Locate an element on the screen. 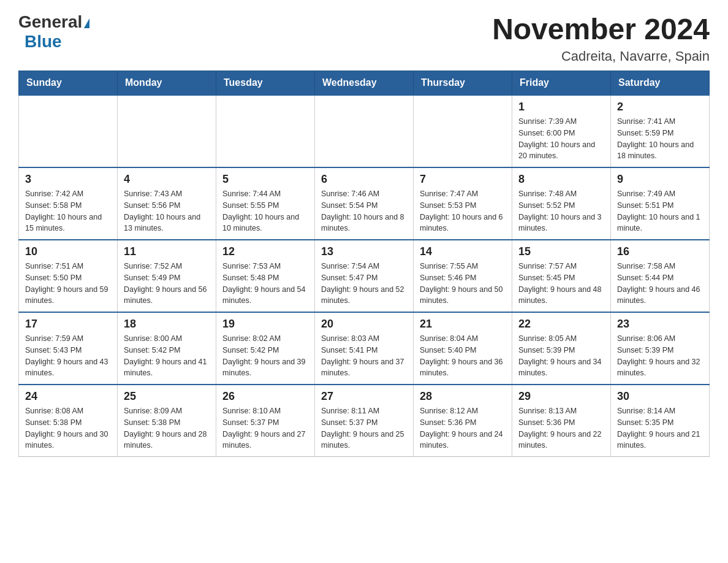 Image resolution: width=728 pixels, height=563 pixels. day-info: Sunrise: 8:05 AMSunset: 5:39 PMDaylight:… is located at coordinates (561, 356).